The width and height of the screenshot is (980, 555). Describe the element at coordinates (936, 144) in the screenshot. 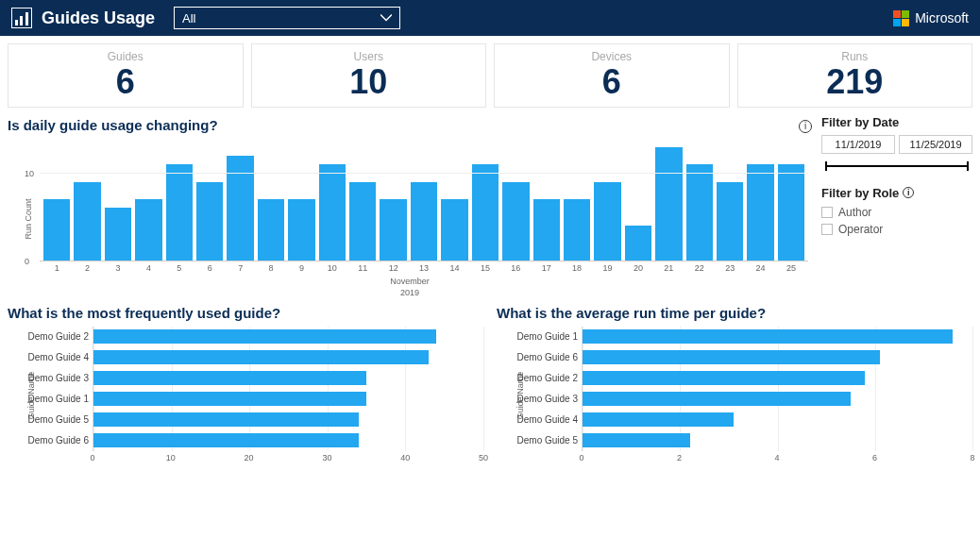

I see `date-to-input: 11/25/2019` at that location.